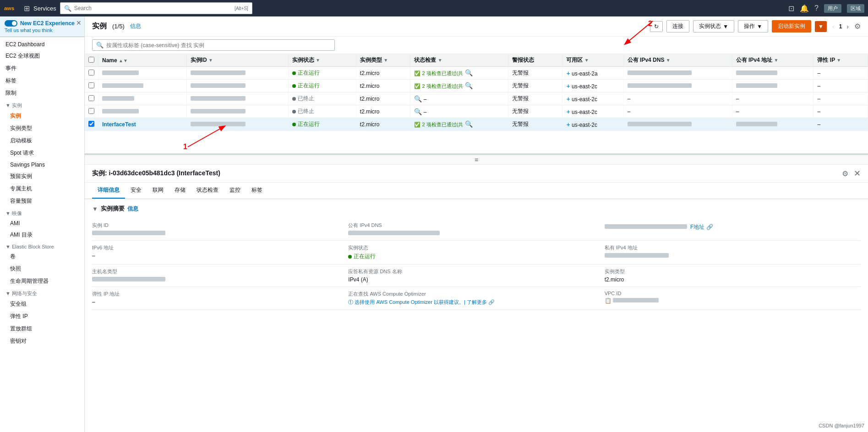 The width and height of the screenshot is (868, 432). I want to click on region-menu: 区域, so click(856, 8).